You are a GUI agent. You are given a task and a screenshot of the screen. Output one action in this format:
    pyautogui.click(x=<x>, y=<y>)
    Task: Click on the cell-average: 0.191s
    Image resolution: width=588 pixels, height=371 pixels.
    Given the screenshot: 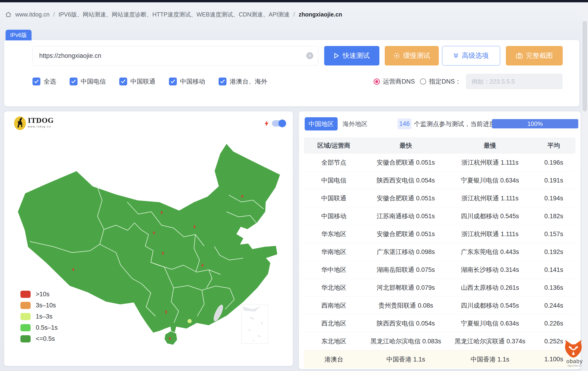 What is the action you would take?
    pyautogui.click(x=554, y=180)
    